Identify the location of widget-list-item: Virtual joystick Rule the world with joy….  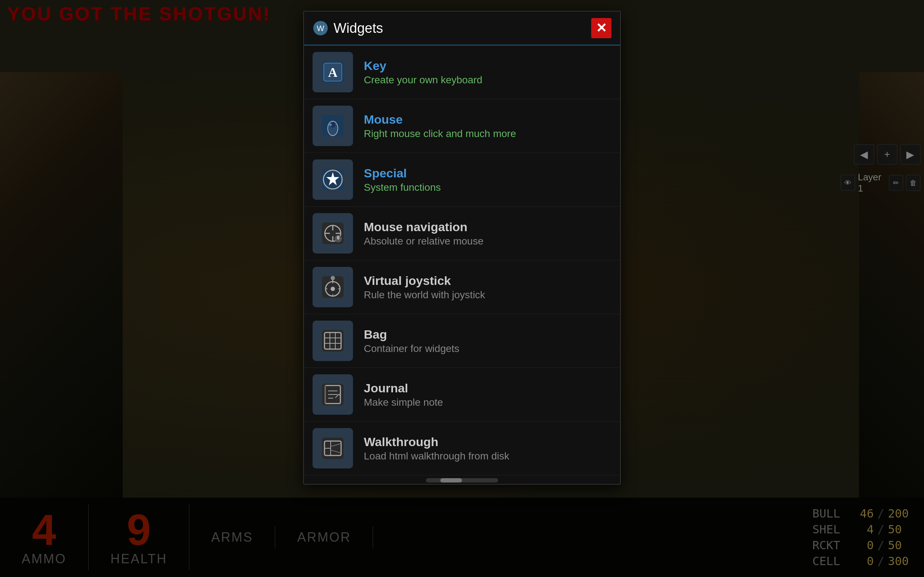
(462, 287).